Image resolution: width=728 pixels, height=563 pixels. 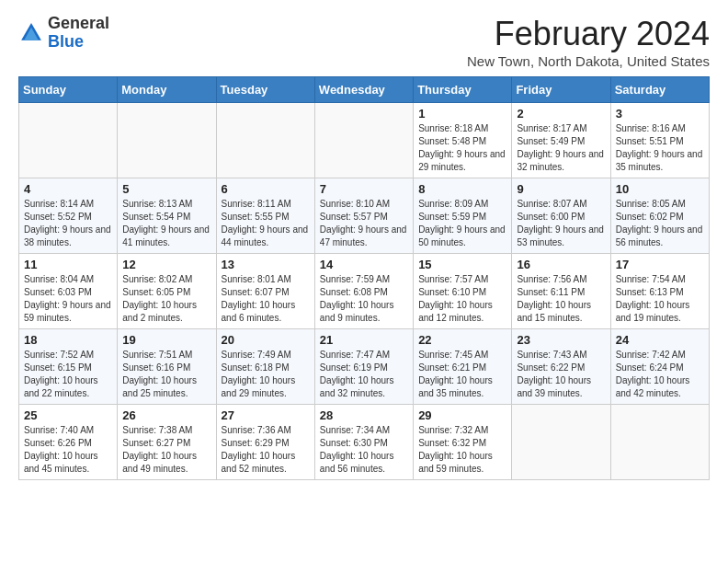 What do you see at coordinates (561, 224) in the screenshot?
I see `day-info: Sunrise: 8:07 AMSunset: 6:00 PMDaylight:…` at bounding box center [561, 224].